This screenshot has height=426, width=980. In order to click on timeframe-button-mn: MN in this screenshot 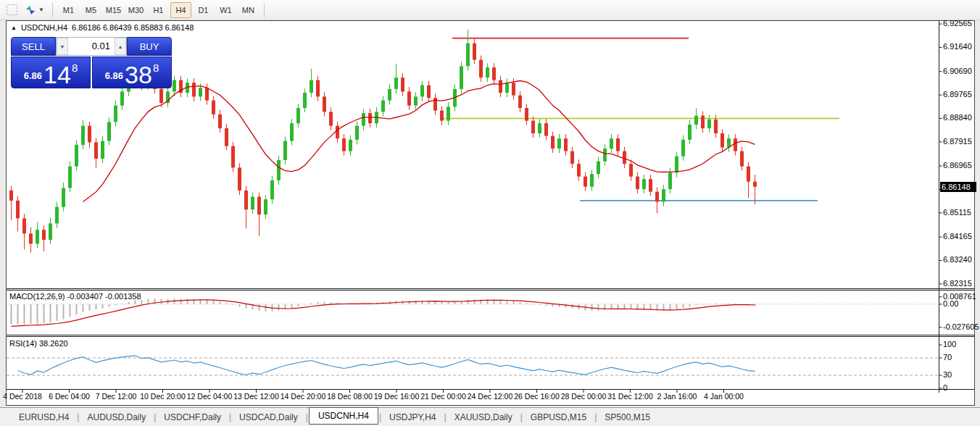, I will do `click(248, 10)`.